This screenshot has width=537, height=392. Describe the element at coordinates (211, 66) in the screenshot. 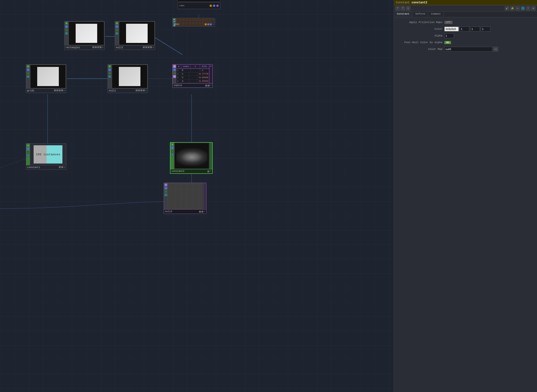

I see `sopto1-expand: ▲` at that location.